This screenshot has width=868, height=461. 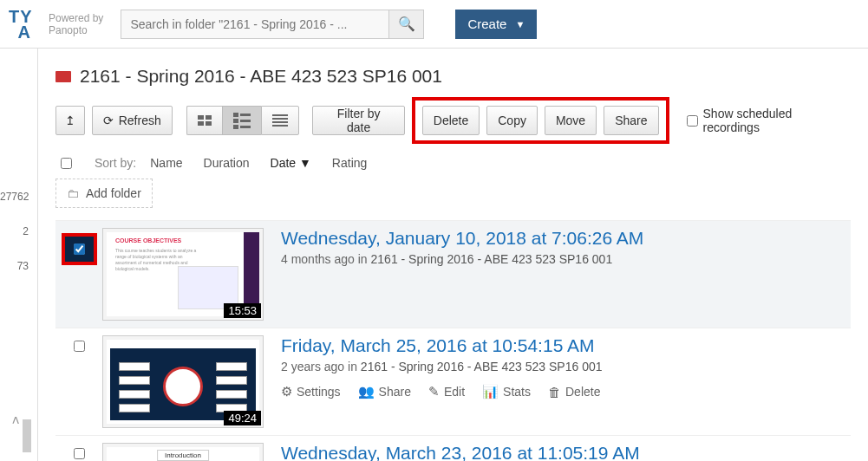 What do you see at coordinates (114, 193) in the screenshot?
I see `add-folder-label: Add folder` at bounding box center [114, 193].